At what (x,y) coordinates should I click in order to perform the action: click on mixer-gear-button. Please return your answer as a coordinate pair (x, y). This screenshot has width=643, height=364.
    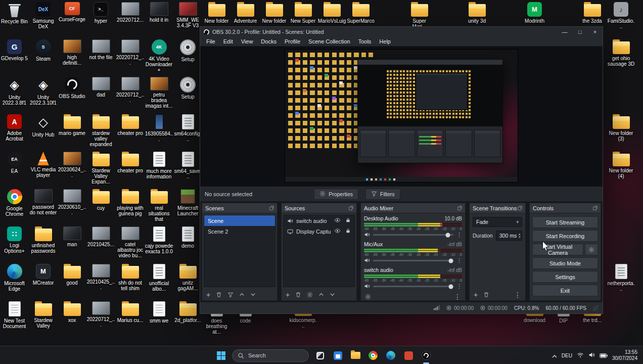
    Looking at the image, I should click on (368, 297).